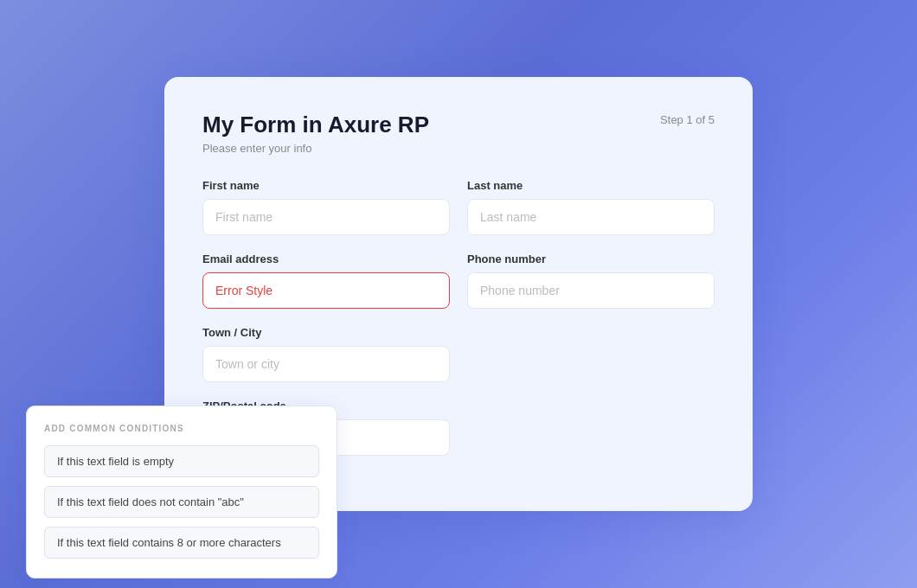 Image resolution: width=917 pixels, height=588 pixels. I want to click on phone-input, so click(591, 291).